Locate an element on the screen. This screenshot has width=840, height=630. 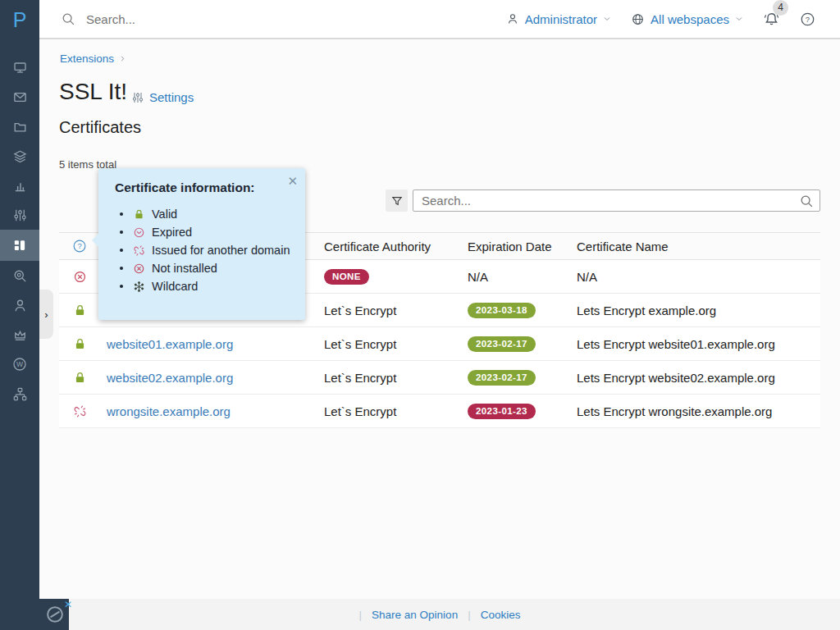
globe-icon is located at coordinates (638, 20).